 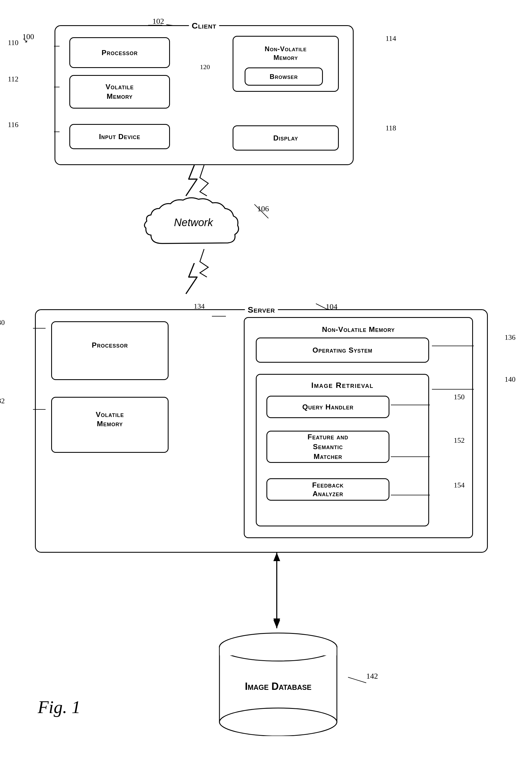 What do you see at coordinates (120, 53) in the screenshot?
I see `processor-client-label: Processor` at bounding box center [120, 53].